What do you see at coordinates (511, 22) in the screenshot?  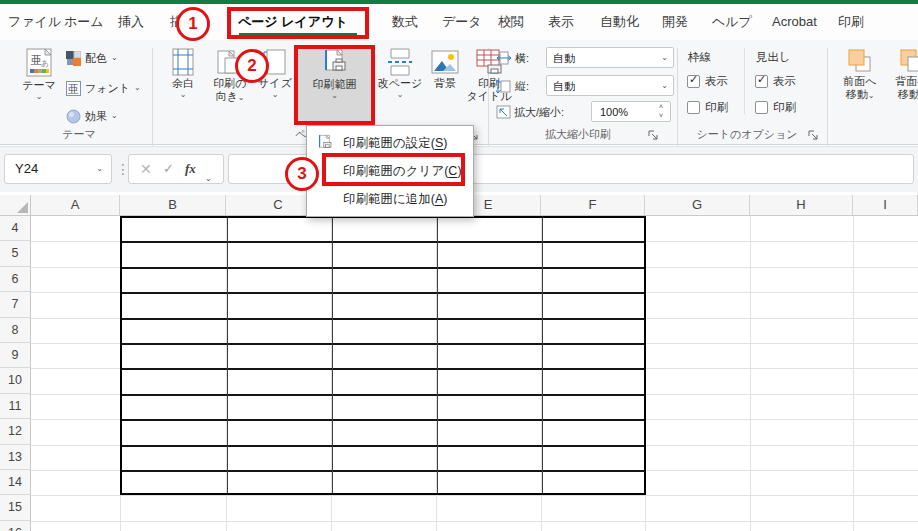 I see `tab-7: 校閲` at bounding box center [511, 22].